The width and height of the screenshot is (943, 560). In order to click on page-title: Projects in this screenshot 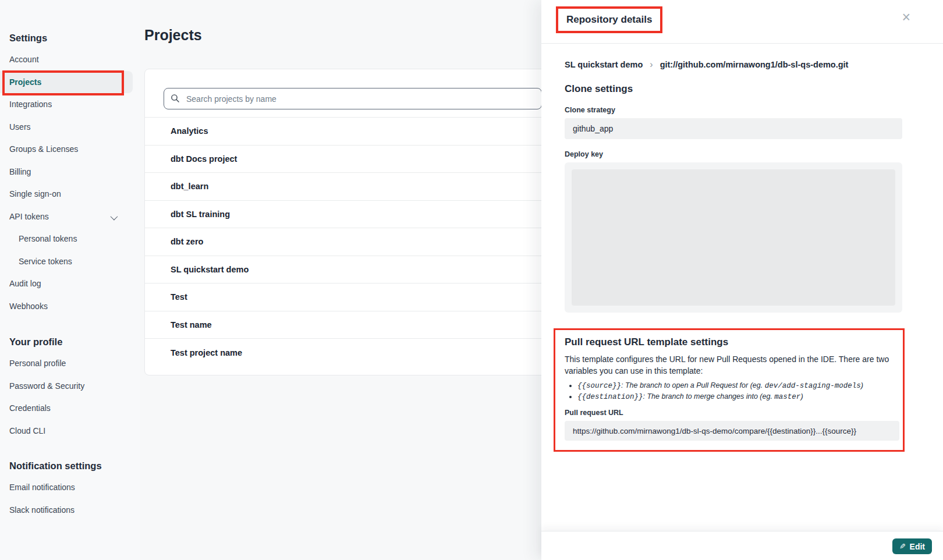, I will do `click(173, 35)`.